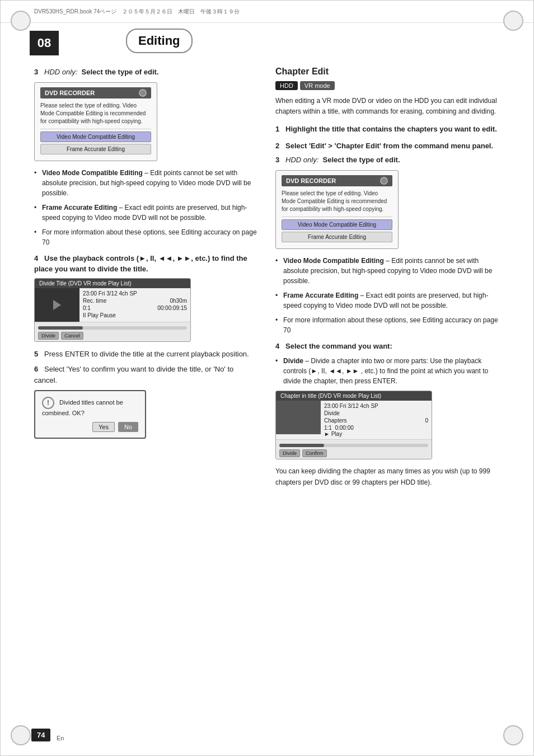  Describe the element at coordinates (48, 403) in the screenshot. I see `confirm-icon: !` at that location.